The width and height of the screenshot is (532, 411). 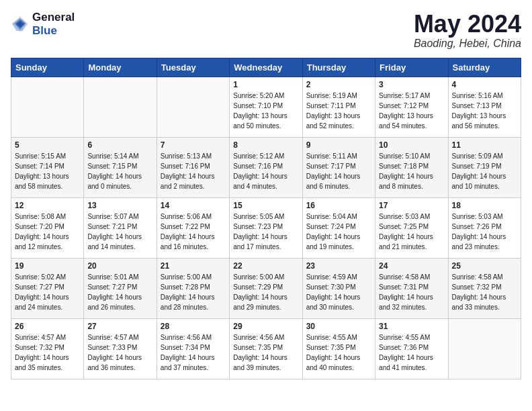 What do you see at coordinates (120, 266) in the screenshot?
I see `day-number: 20` at bounding box center [120, 266].